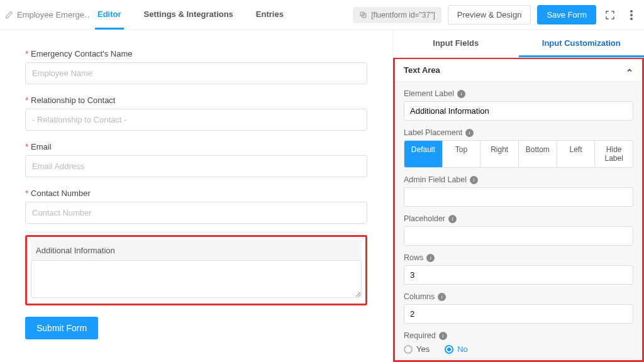 The width and height of the screenshot is (644, 362). I want to click on tab-entries: Entries, so click(270, 15).